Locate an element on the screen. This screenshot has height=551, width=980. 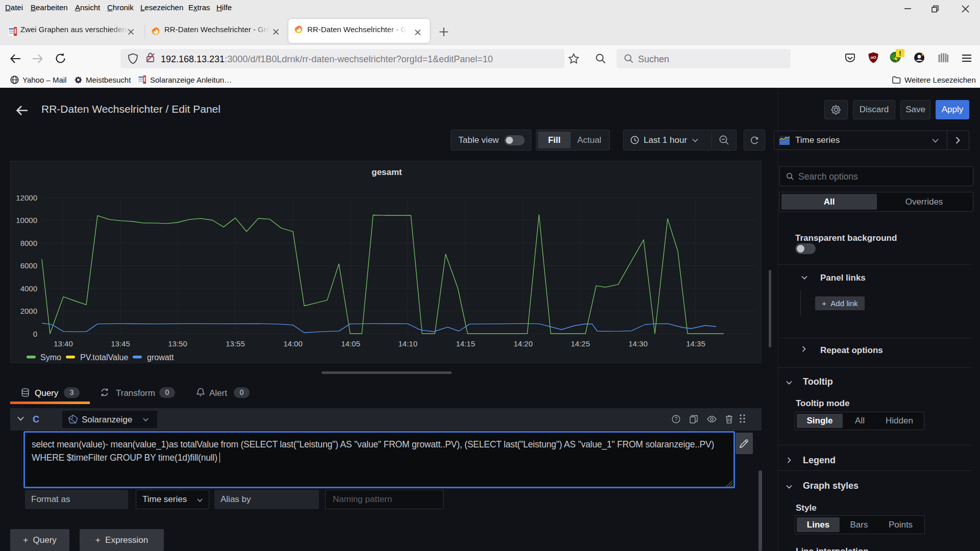
svg-text: 12000 is located at coordinates (27, 198).